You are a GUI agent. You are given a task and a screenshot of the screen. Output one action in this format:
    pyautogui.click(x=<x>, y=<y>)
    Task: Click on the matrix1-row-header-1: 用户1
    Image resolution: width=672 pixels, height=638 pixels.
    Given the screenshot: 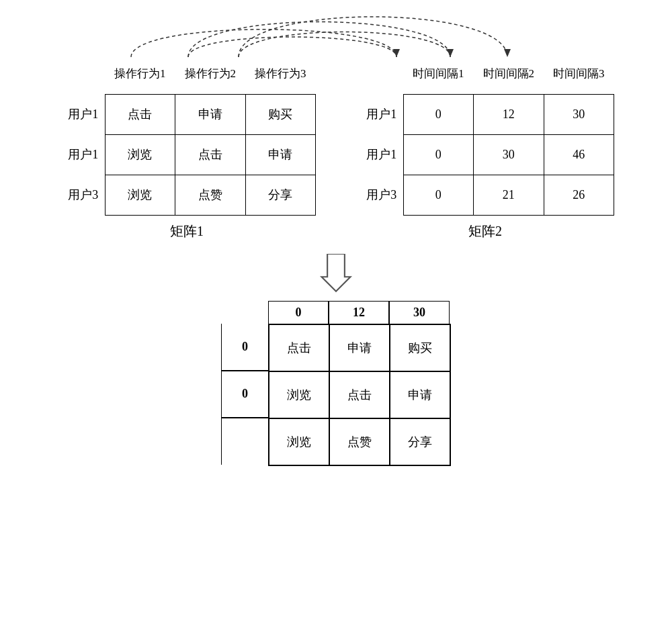 What is the action you would take?
    pyautogui.click(x=81, y=154)
    